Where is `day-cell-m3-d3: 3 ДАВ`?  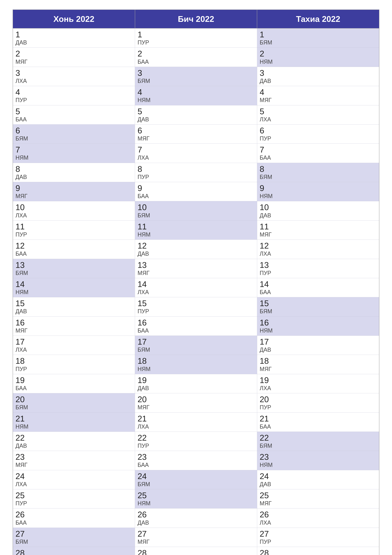
day-cell-m3-d3: 3 ДАВ is located at coordinates (318, 76).